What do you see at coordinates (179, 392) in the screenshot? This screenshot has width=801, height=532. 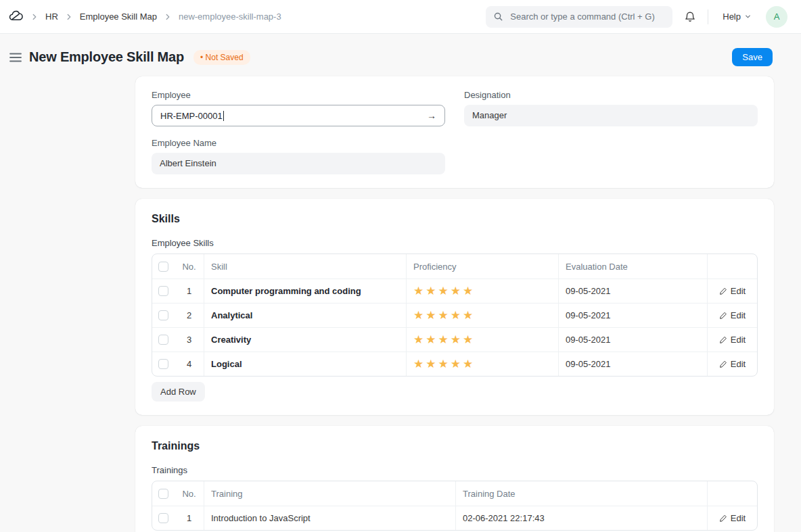 I see `add-row-button: Add Row` at bounding box center [179, 392].